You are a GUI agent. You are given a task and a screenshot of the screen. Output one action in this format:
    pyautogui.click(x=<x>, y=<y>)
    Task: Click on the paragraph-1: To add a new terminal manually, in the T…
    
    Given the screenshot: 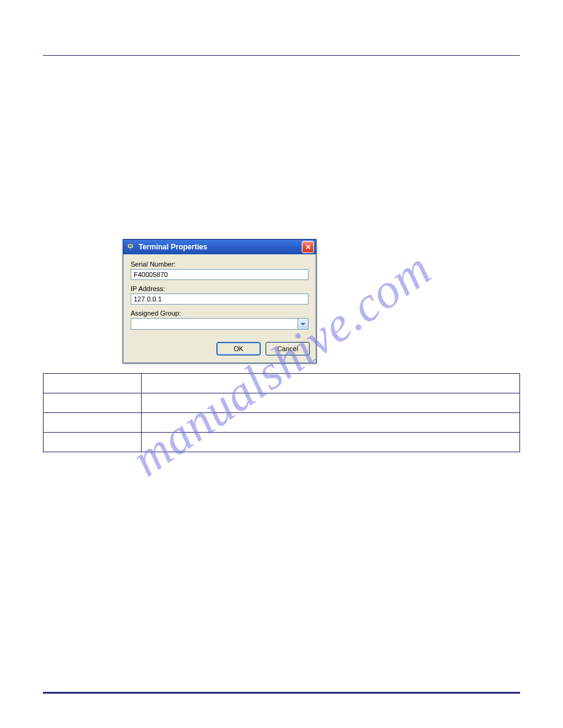 What is the action you would take?
    pyautogui.click(x=282, y=172)
    